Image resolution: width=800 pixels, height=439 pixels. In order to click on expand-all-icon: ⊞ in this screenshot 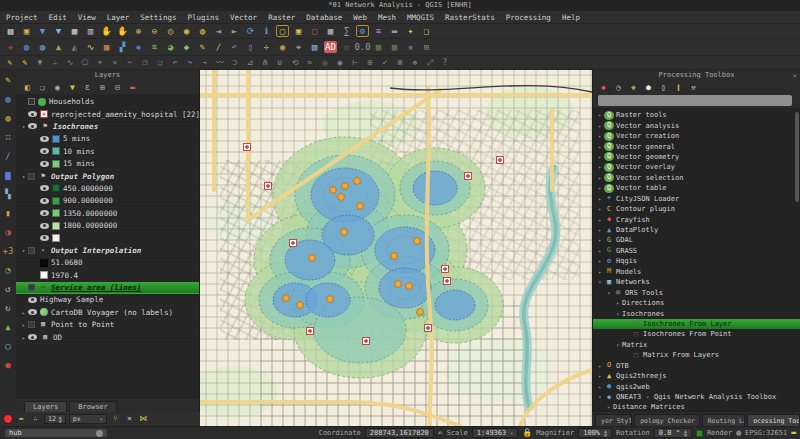, I will do `click(102, 88)`.